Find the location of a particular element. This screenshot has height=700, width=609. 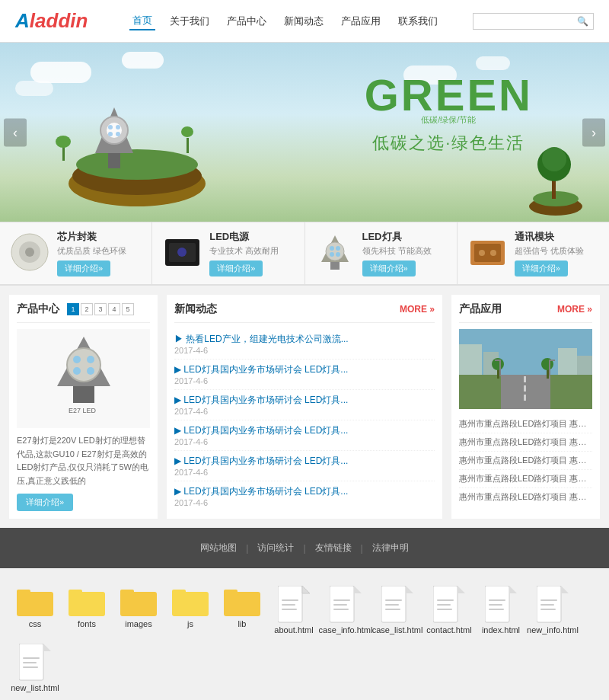

comm-module-detail-btn: 详细介绍» is located at coordinates (541, 268).